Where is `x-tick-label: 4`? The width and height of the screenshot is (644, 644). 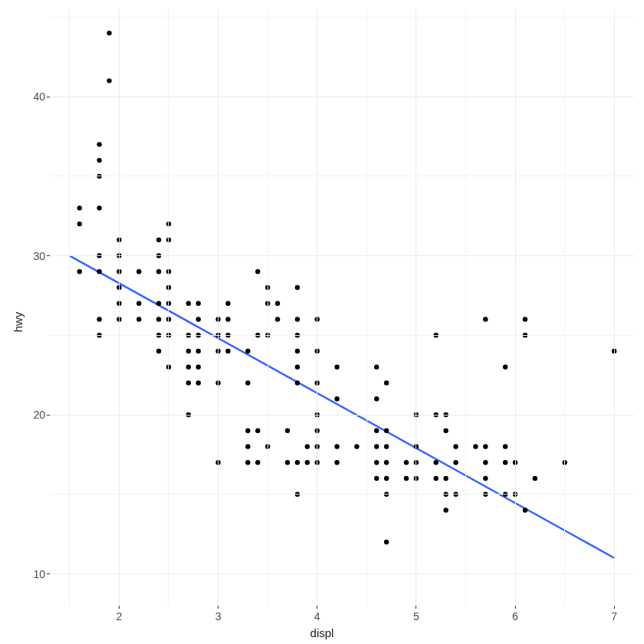
x-tick-label: 4 is located at coordinates (317, 616).